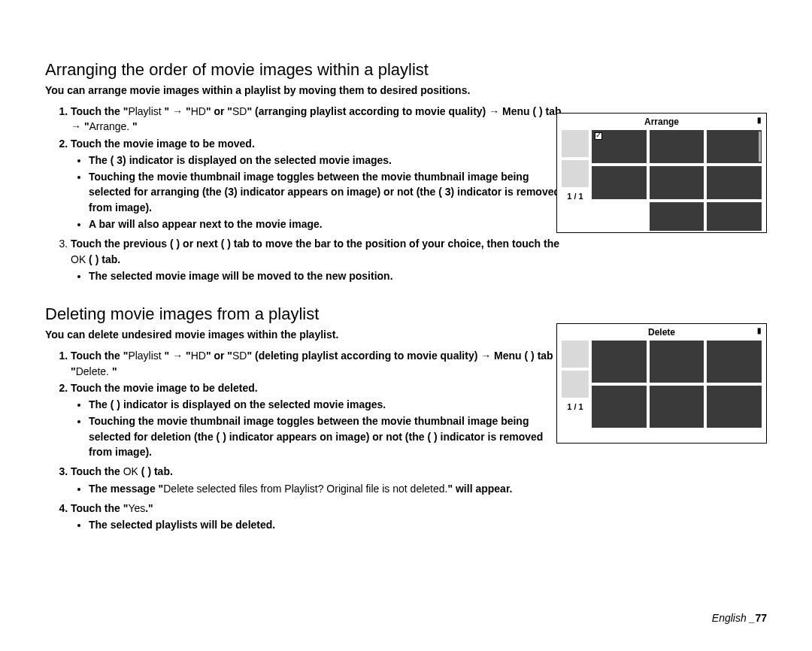 Image resolution: width=812 pixels, height=651 pixels. Describe the element at coordinates (662, 383) in the screenshot. I see `delete-screen: Delete ▮ 1 / 1` at that location.